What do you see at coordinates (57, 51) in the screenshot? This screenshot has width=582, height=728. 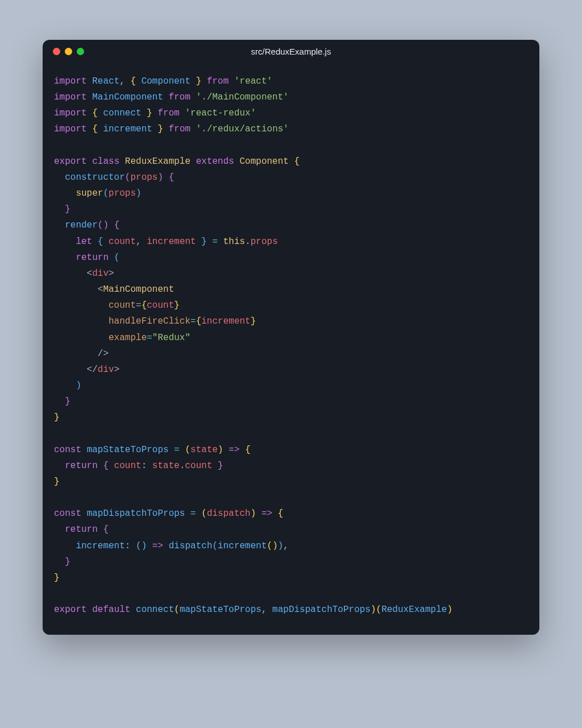 I see `close-icon` at bounding box center [57, 51].